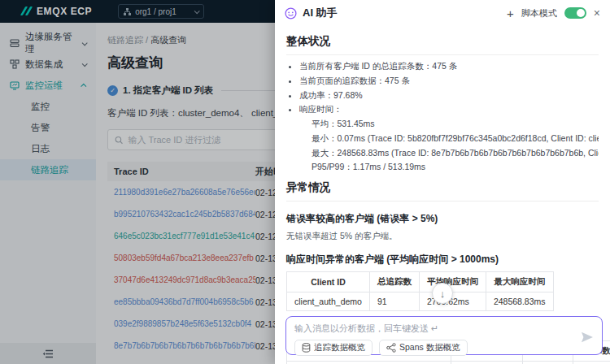 The image size is (610, 364). I want to click on response-time-item: 平均：531.45ms, so click(455, 124).